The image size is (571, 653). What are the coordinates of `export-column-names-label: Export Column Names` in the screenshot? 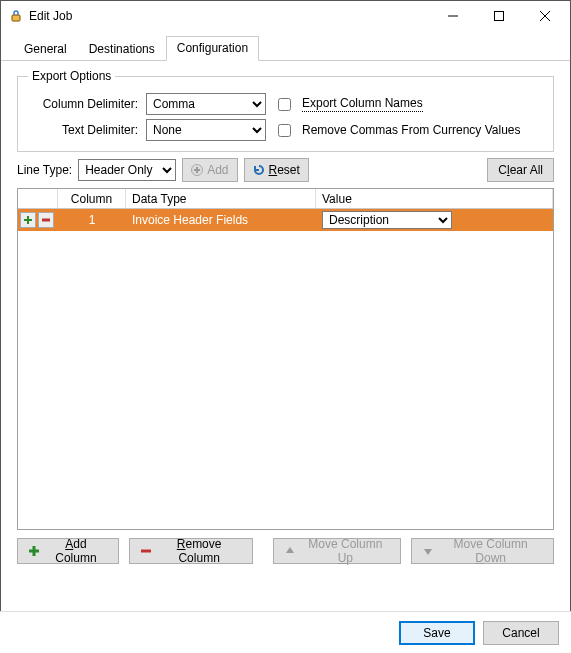 It's located at (362, 104).